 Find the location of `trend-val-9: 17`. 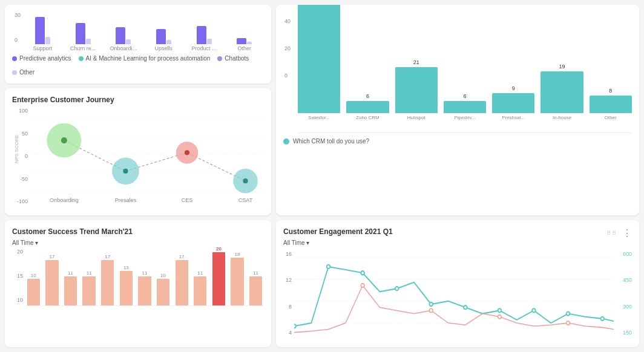

trend-val-9: 17 is located at coordinates (182, 256).